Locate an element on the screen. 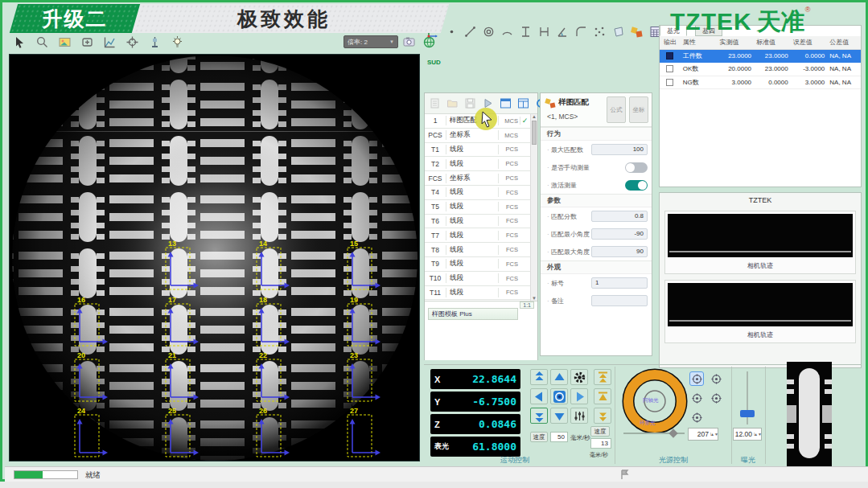 This screenshot has width=868, height=488. fillet-icon is located at coordinates (581, 32).